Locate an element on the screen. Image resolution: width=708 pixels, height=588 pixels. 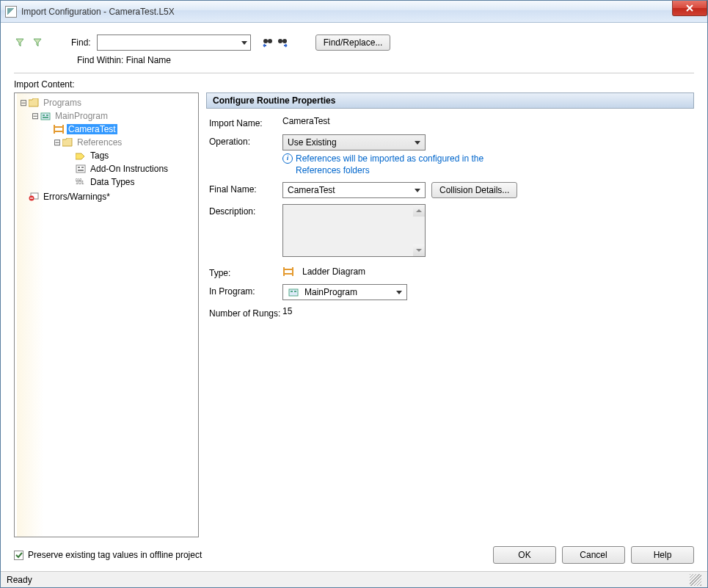
import-content-label: Import Content: is located at coordinates (354, 84).